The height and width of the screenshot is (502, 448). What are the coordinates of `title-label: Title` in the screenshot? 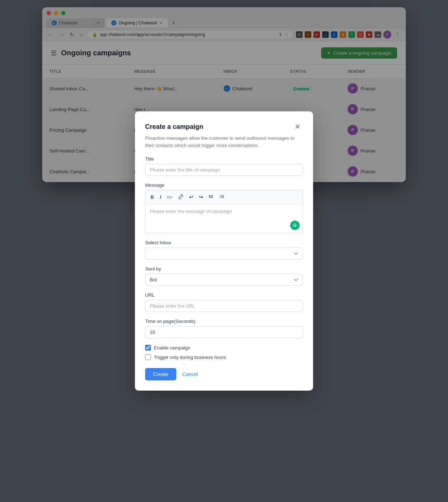 It's located at (224, 159).